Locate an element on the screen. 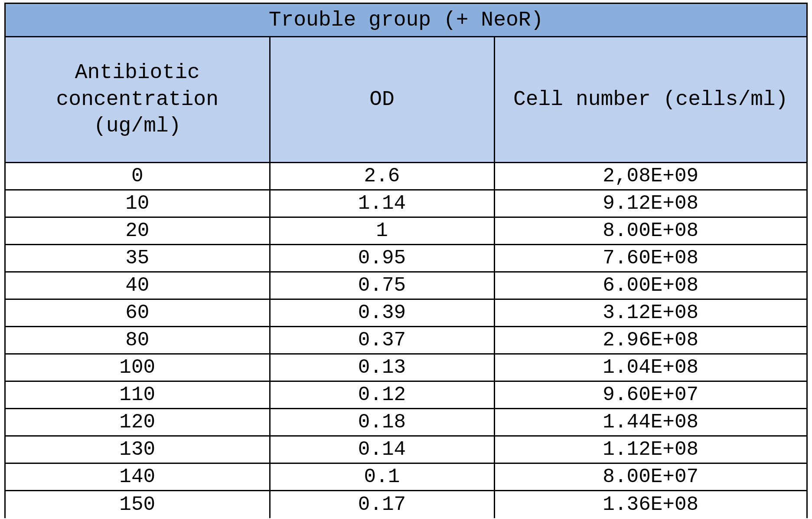 The image size is (812, 519). cell-concentration: 140 is located at coordinates (138, 477).